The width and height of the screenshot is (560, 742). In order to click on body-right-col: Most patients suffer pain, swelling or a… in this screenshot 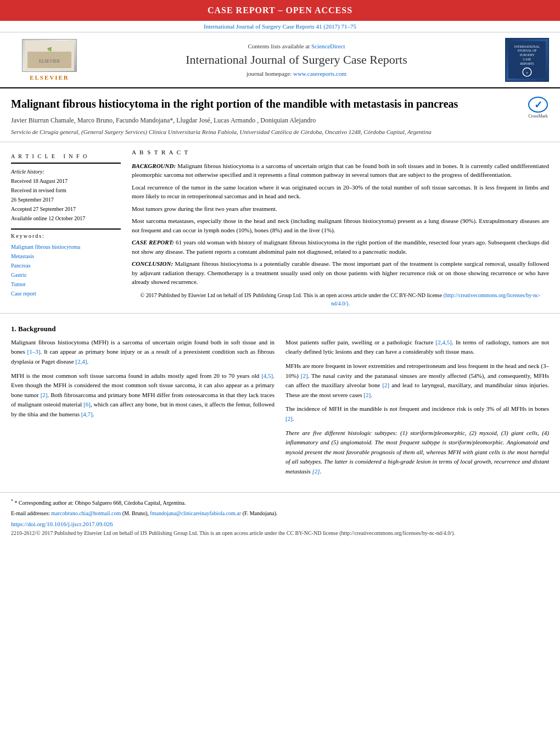, I will do `click(417, 410)`.